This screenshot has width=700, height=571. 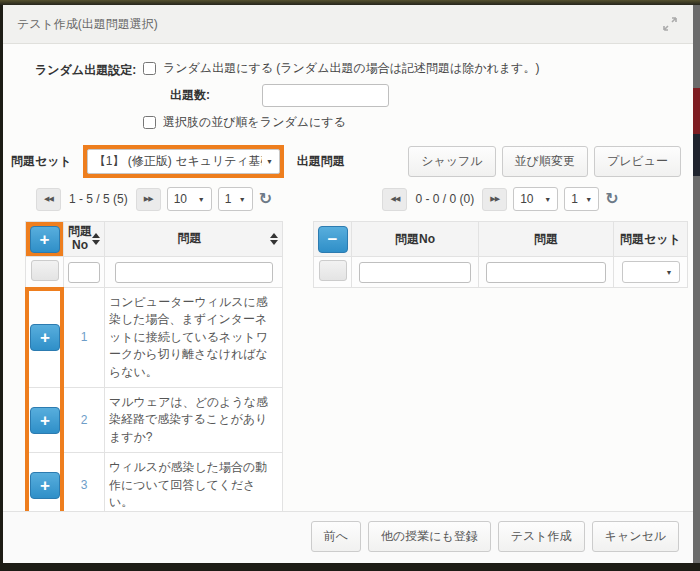 What do you see at coordinates (542, 536) in the screenshot?
I see `create-test-button: テスト作成` at bounding box center [542, 536].